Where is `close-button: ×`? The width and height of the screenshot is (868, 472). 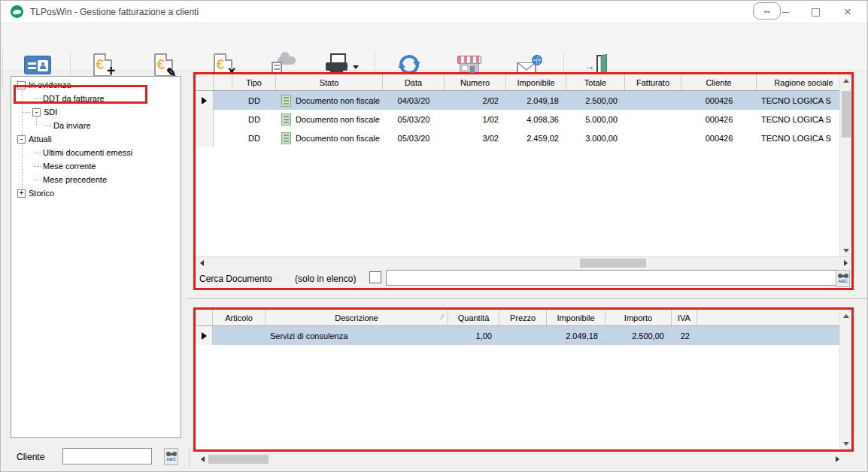 close-button: × is located at coordinates (848, 12).